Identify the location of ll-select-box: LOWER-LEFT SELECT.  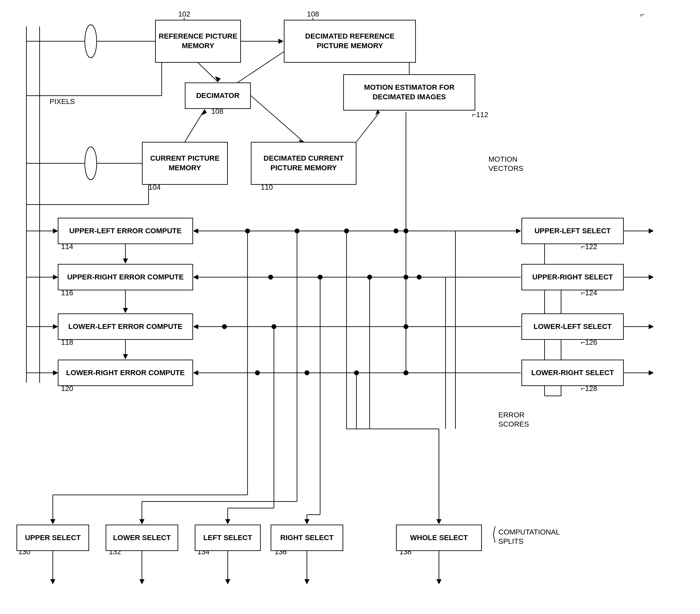
(573, 327).